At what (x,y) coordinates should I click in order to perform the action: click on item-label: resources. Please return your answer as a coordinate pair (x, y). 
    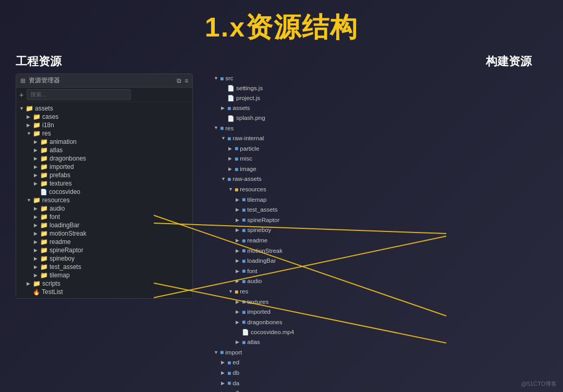
    Looking at the image, I should click on (253, 190).